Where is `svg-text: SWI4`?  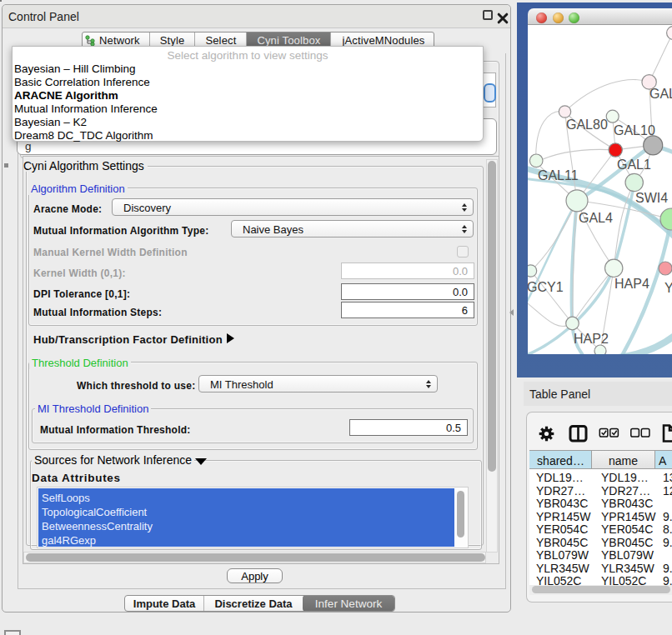
svg-text: SWI4 is located at coordinates (652, 198).